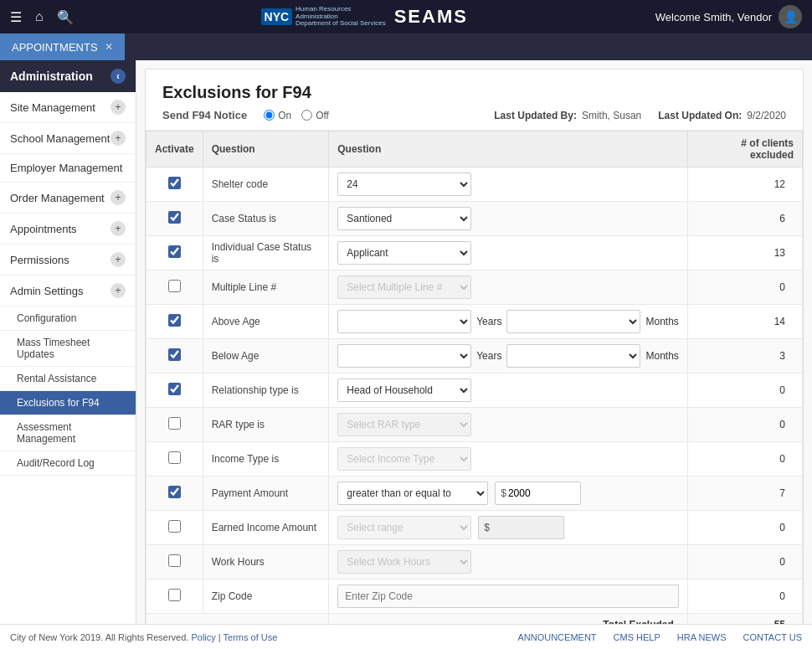 The height and width of the screenshot is (649, 812). I want to click on last-updated-on-value: 9/2/2020, so click(767, 116).